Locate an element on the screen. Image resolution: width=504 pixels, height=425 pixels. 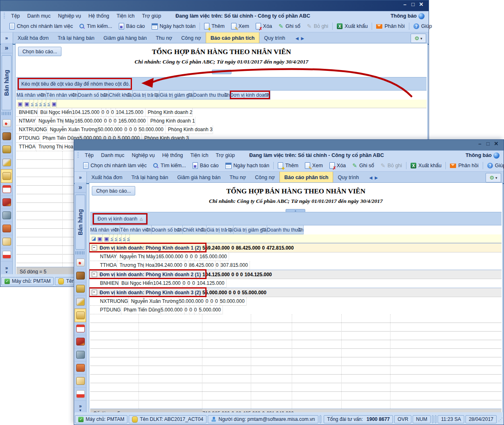
menu-tro-giup: Trợ giúp is located at coordinates (225, 155).